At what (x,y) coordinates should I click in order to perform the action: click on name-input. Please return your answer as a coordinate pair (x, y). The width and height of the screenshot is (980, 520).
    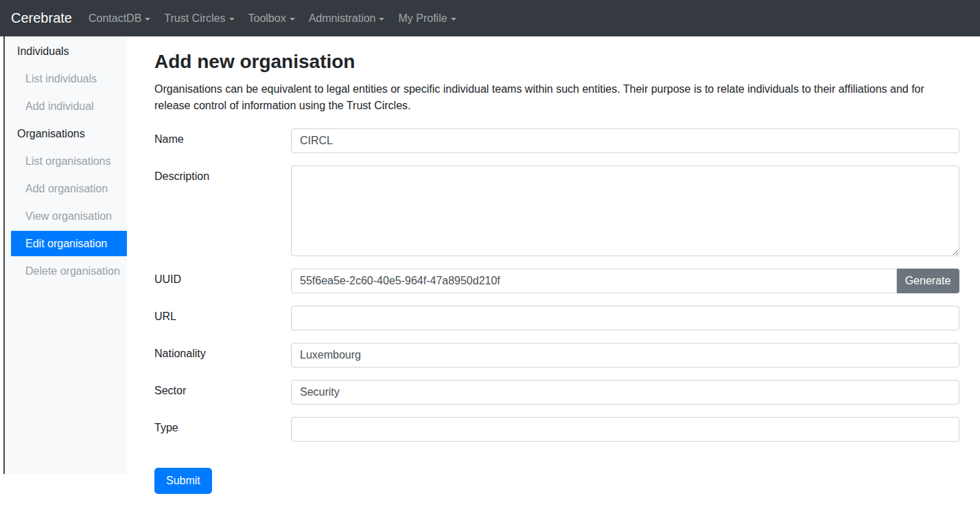
    Looking at the image, I should click on (625, 141).